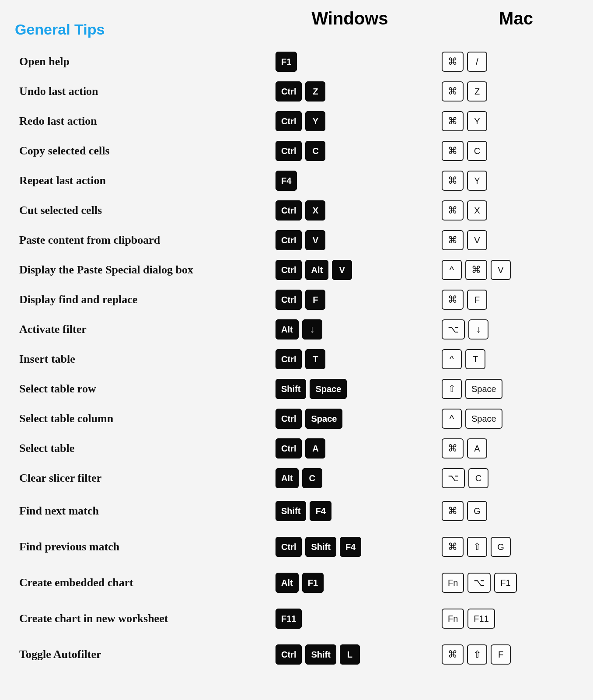 This screenshot has width=593, height=700. What do you see at coordinates (140, 583) in the screenshot?
I see `shortcut-label: Create embedded chart` at bounding box center [140, 583].